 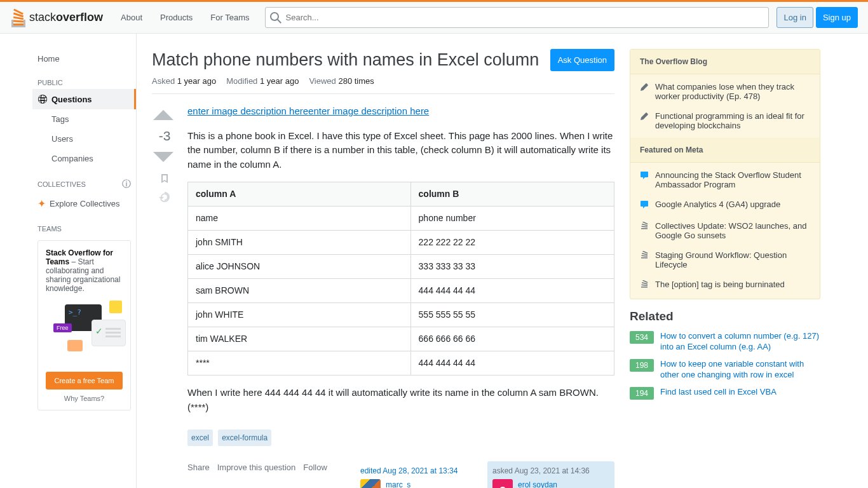 I want to click on nav-users: Users, so click(x=84, y=139).